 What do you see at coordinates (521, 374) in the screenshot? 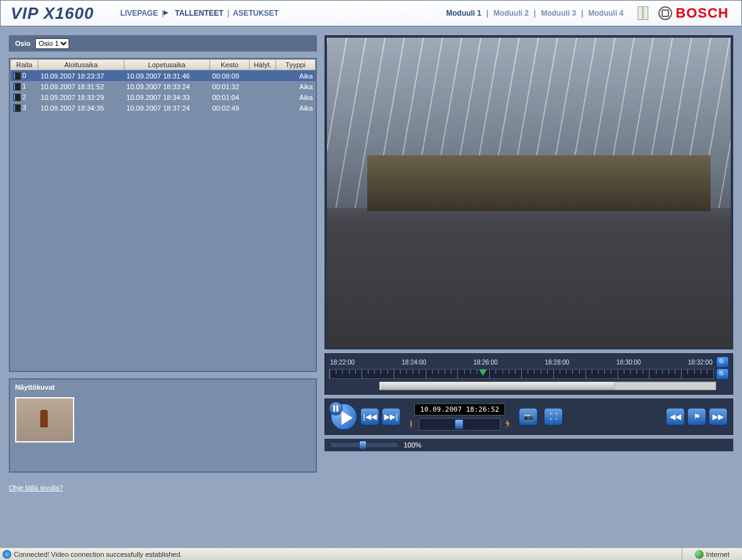
I see `timeline-ruler` at bounding box center [521, 374].